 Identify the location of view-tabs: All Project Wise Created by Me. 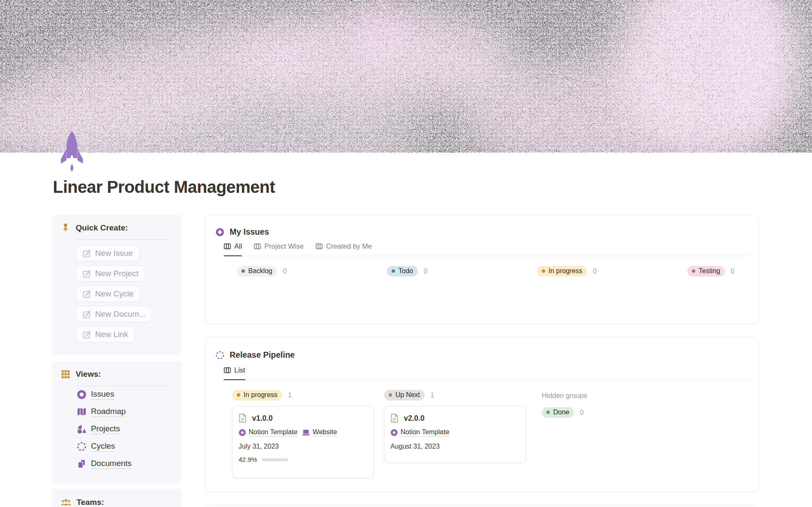
(487, 249).